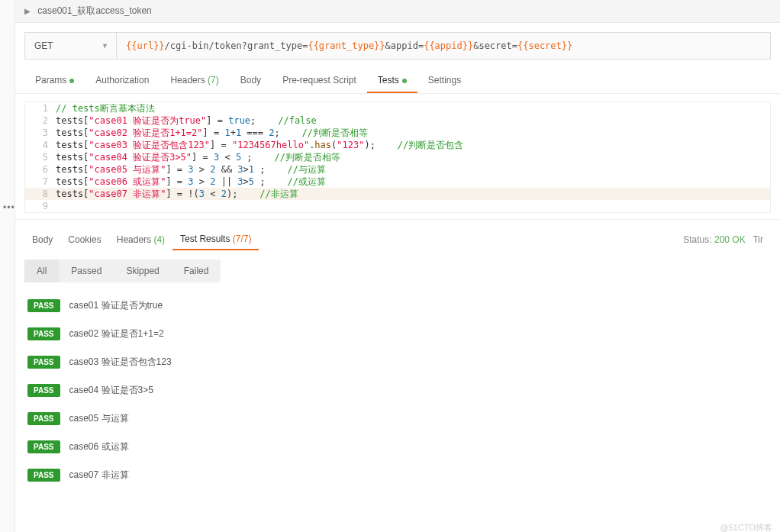 The image size is (780, 532). Describe the element at coordinates (117, 334) in the screenshot. I see `test-name: case02 验证是否1+1=2` at that location.